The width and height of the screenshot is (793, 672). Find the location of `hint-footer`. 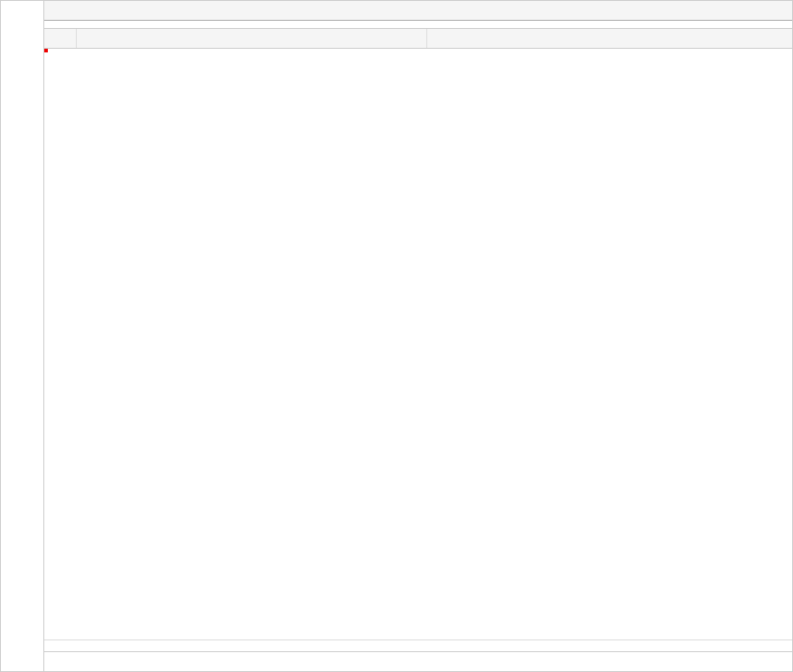

hint-footer is located at coordinates (418, 645).